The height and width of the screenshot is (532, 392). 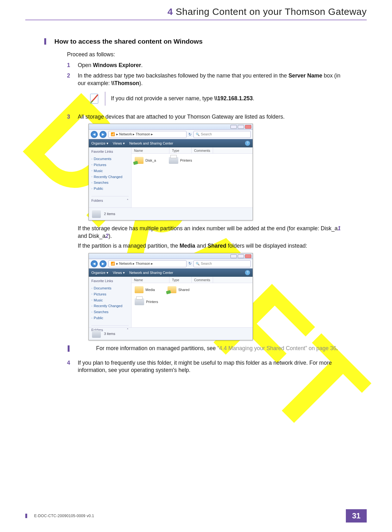 I want to click on folder-item: Disk_a, so click(x=145, y=160).